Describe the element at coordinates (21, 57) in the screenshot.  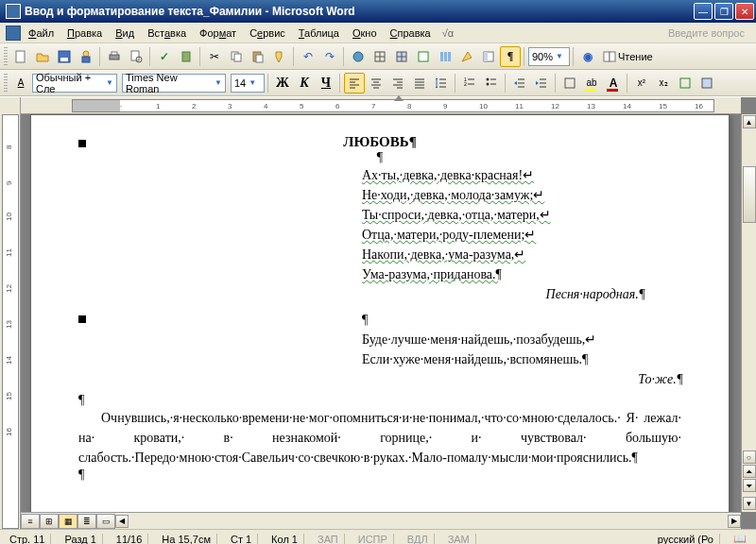
I see `new-doc-button` at that location.